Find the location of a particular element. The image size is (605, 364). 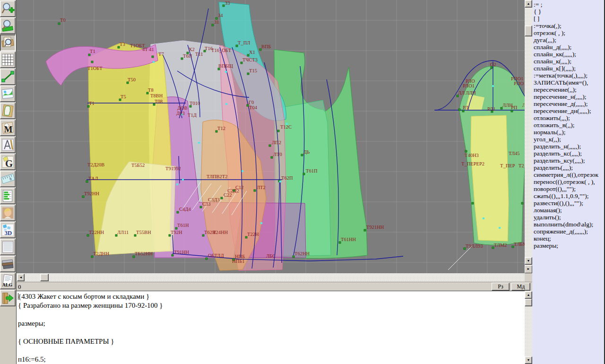

grazia-g-button: G is located at coordinates (8, 162).